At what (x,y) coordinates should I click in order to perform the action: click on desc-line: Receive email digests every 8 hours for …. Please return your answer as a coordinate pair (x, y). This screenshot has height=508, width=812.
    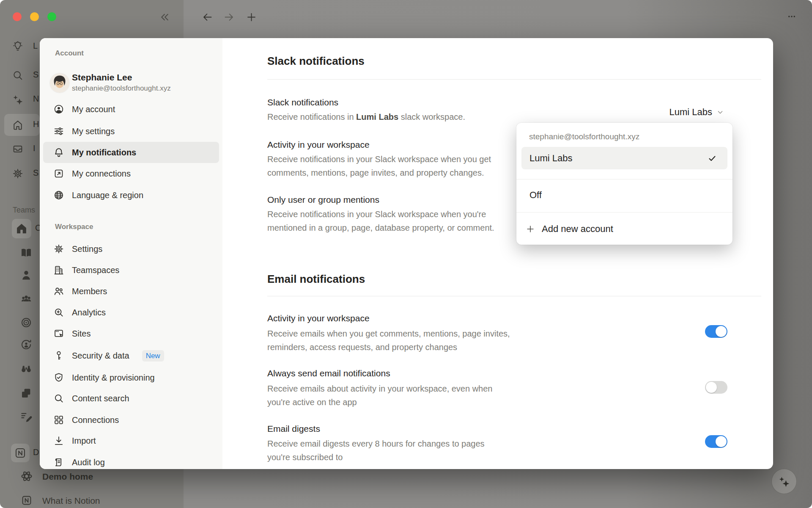
    Looking at the image, I should click on (376, 444).